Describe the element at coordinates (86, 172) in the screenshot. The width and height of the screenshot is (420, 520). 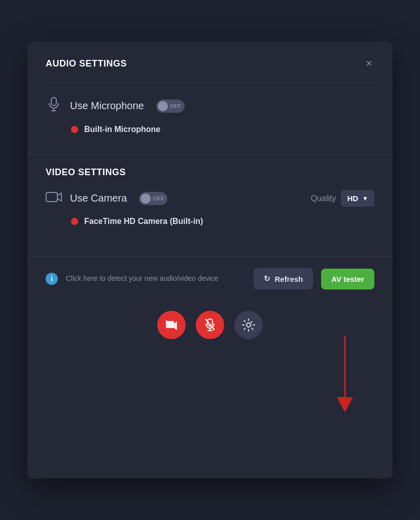
I see `video-section-title: VIDEO SETTINGS` at that location.